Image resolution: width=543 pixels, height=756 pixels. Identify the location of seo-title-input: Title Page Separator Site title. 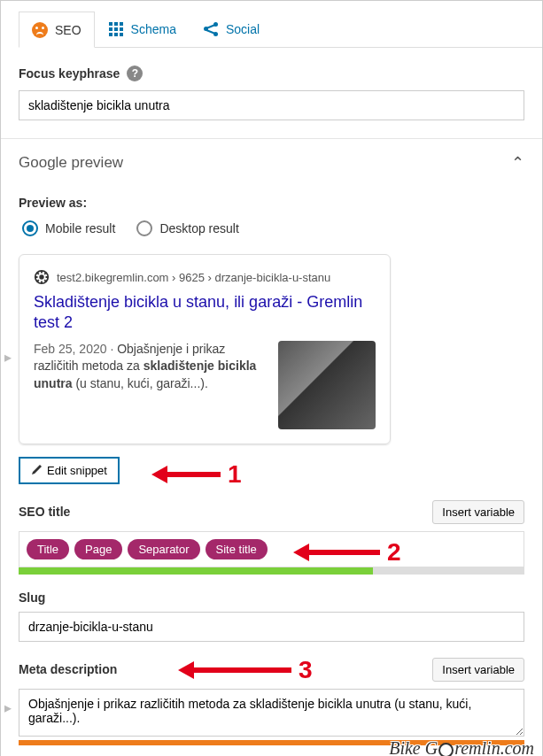
(271, 549).